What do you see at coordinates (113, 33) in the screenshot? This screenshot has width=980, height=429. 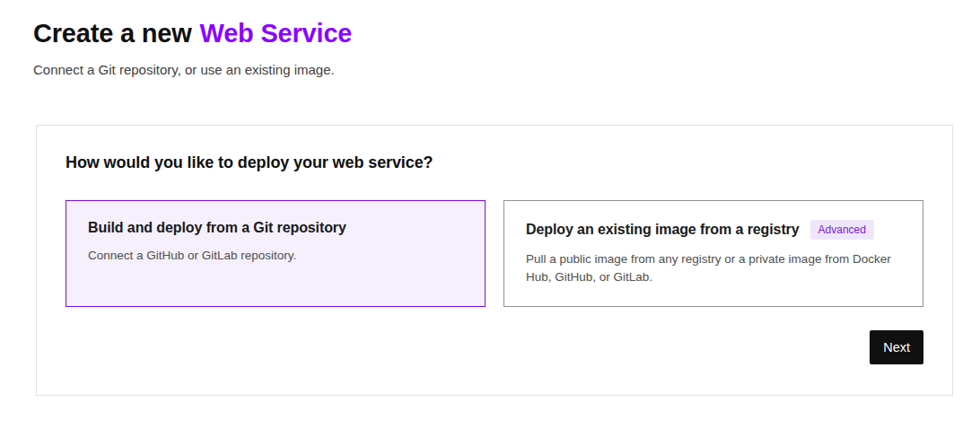 I see `page-title-prefix: Create a new` at bounding box center [113, 33].